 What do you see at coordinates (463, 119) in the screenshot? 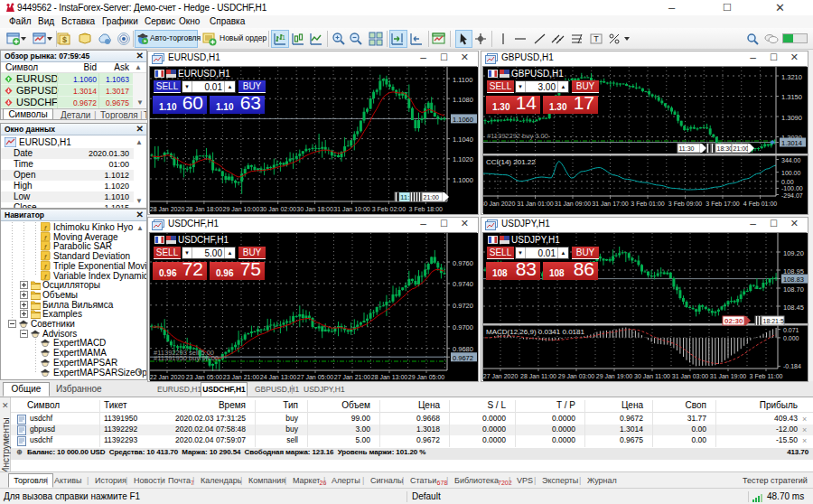
I see `svg-text: 1.1060` at bounding box center [463, 119].